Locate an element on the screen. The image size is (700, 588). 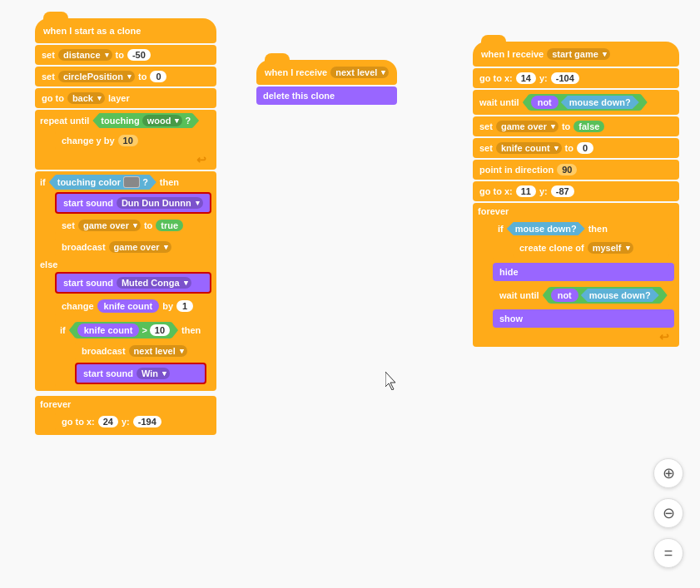
mousedown3-boolean: mouse down? is located at coordinates (620, 295).